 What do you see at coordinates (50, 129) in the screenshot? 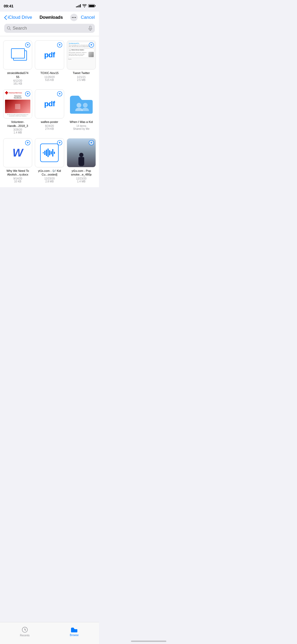
I see `file-size: 274 KB` at bounding box center [50, 129].